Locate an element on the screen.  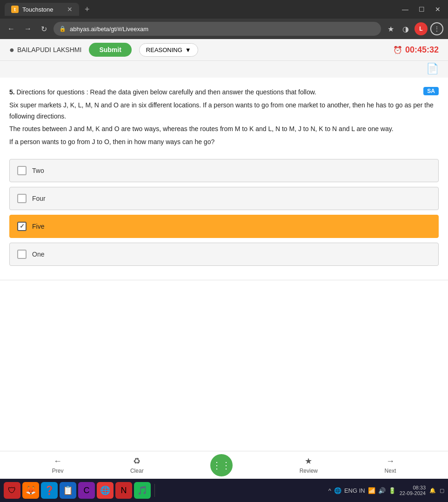
option-d: One is located at coordinates (224, 254).